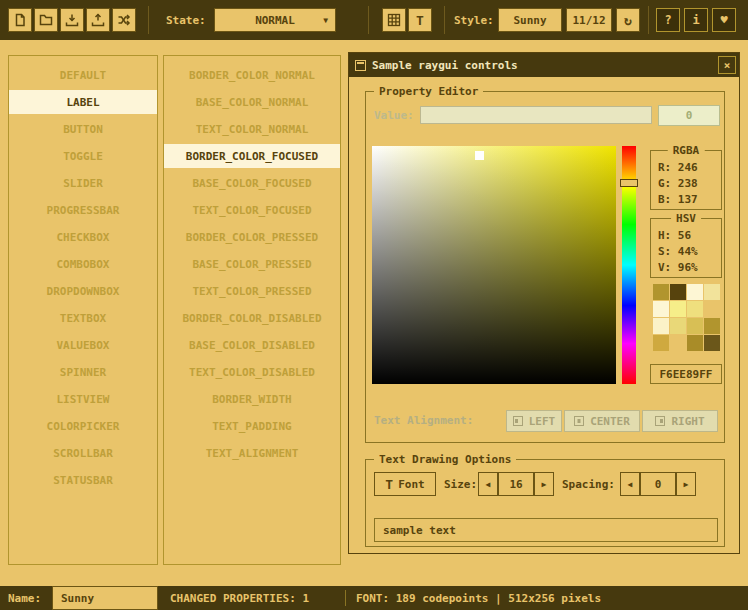  I want to click on about-button: i, so click(696, 20).